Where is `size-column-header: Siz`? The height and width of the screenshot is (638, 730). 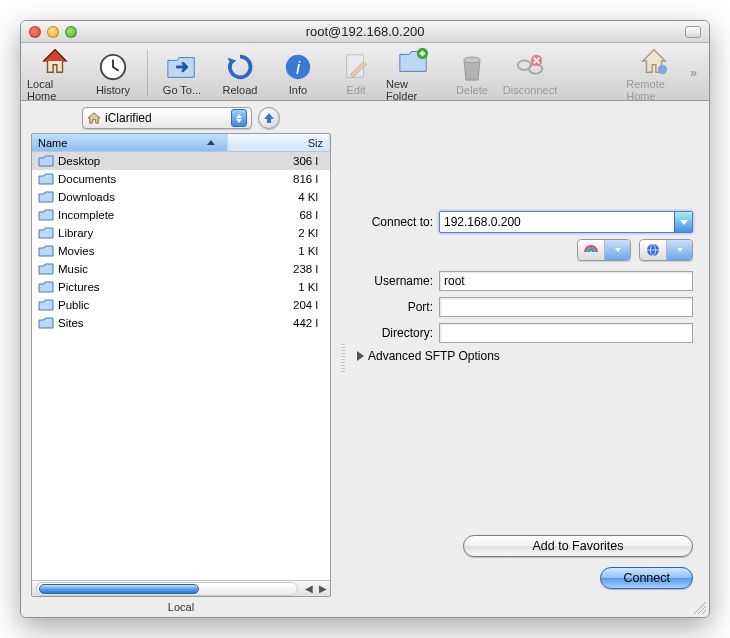 size-column-header: Siz is located at coordinates (279, 142).